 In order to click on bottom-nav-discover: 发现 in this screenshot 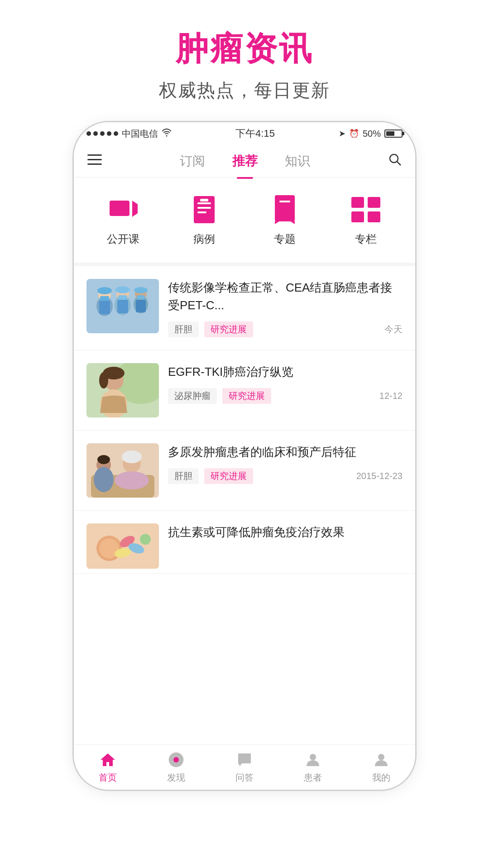, I will do `click(177, 767)`.